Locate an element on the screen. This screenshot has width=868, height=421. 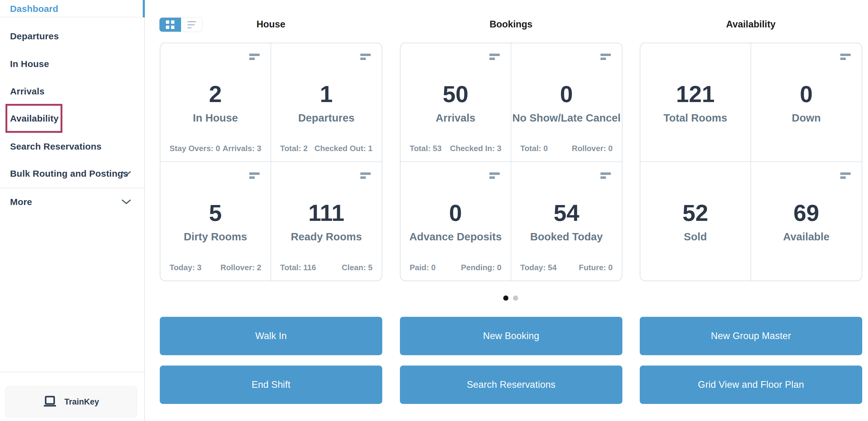
stat-footer-right: Future: 0 is located at coordinates (596, 268).